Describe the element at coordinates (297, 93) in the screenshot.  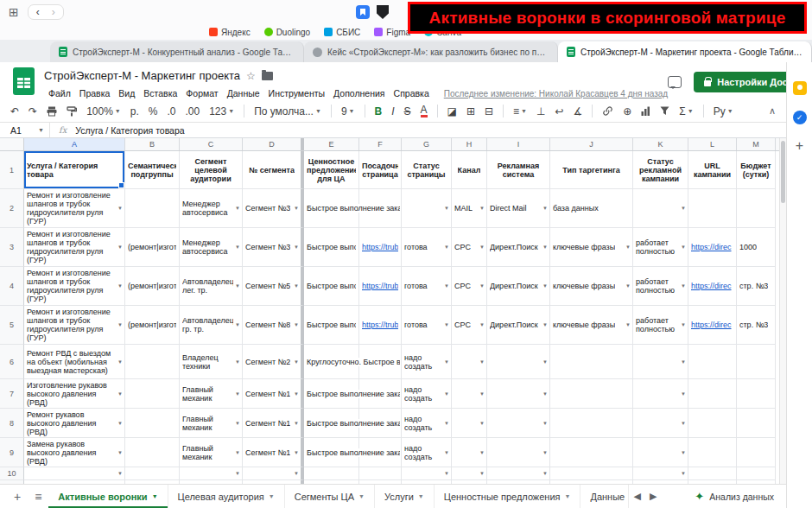
I see `menu-tools: Инструменты` at that location.